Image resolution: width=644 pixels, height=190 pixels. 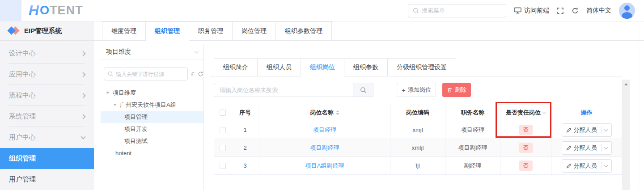 I want to click on col-header-name: 岗位名称, so click(x=325, y=113).